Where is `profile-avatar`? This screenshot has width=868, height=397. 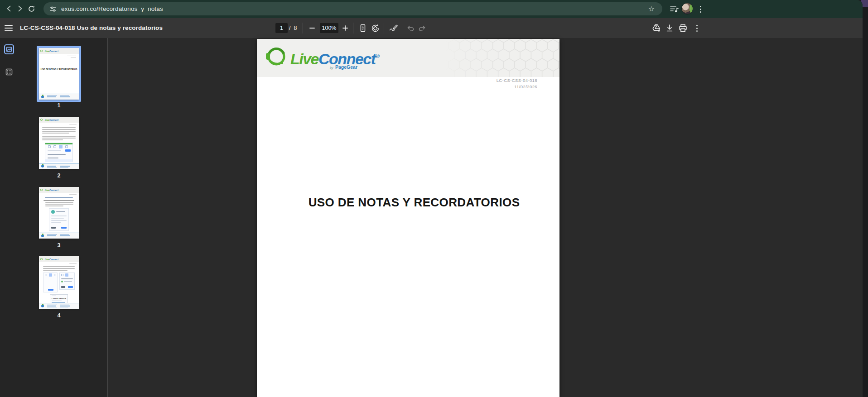
profile-avatar is located at coordinates (687, 9).